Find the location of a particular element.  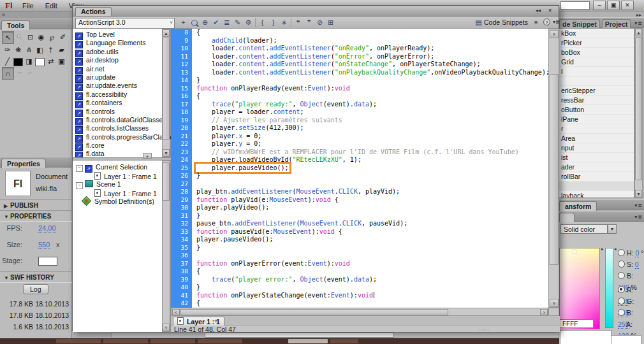

bone-tool-icon: ⋔ is located at coordinates (29, 50).